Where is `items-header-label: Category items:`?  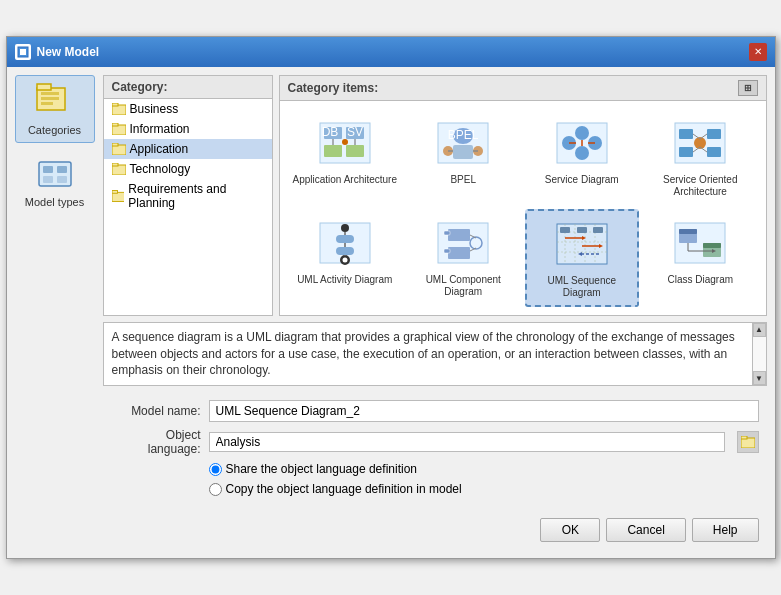 items-header-label: Category items: is located at coordinates (334, 88).